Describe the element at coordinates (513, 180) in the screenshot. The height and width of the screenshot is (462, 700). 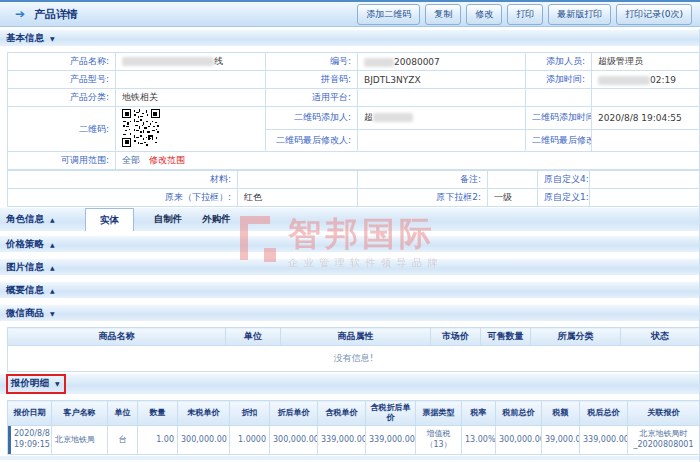
I see `remark-value` at that location.